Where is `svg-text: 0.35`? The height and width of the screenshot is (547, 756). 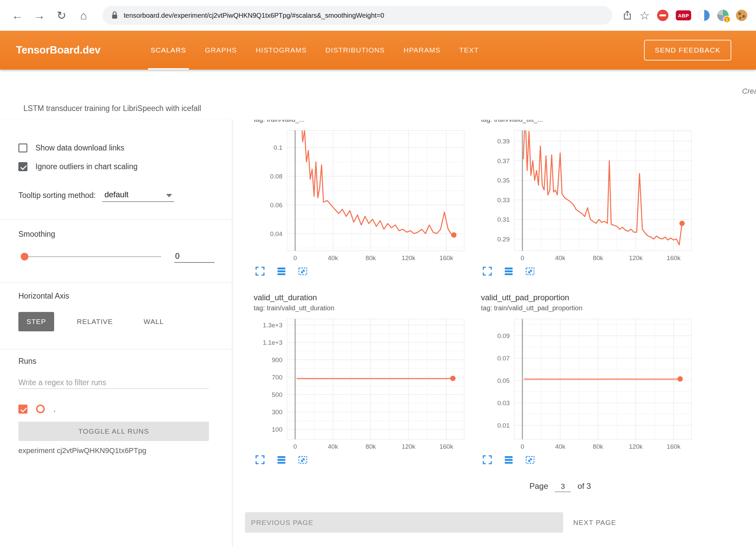
svg-text: 0.35 is located at coordinates (503, 181).